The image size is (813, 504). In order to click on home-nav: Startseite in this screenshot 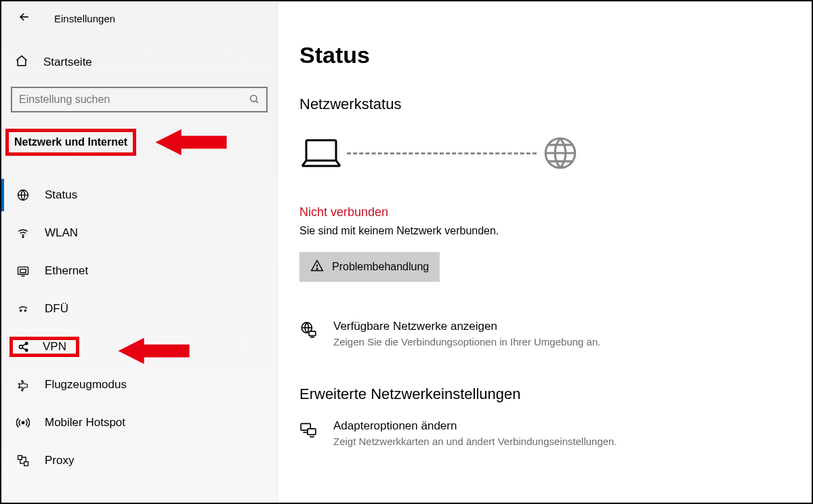, I will do `click(140, 62)`.